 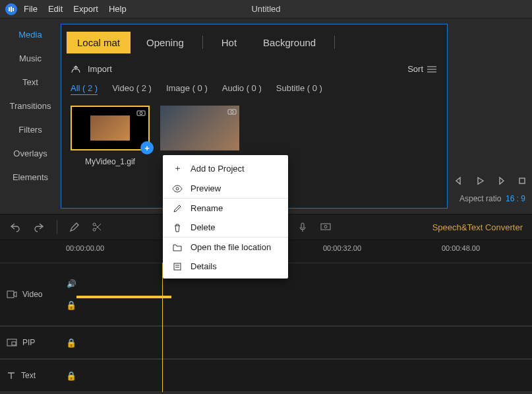 I want to click on tab-hot: Hot, so click(x=229, y=42).